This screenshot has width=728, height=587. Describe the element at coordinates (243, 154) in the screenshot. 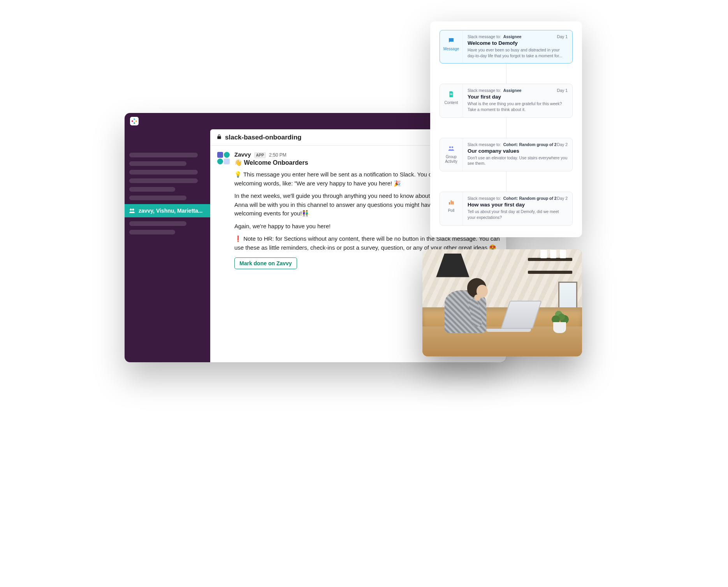

I see `message-sender: Zavvy` at that location.